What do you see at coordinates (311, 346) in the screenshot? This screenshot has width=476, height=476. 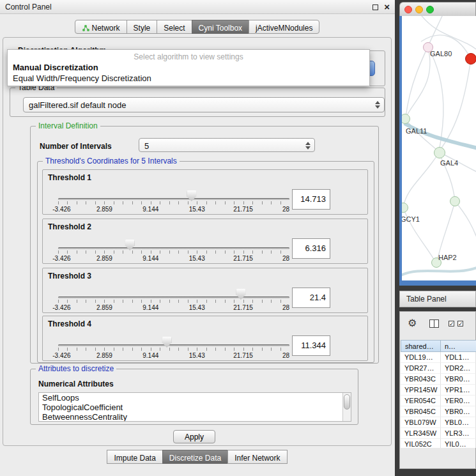 I see `threshold-4-value-field: 11.344` at bounding box center [311, 346].